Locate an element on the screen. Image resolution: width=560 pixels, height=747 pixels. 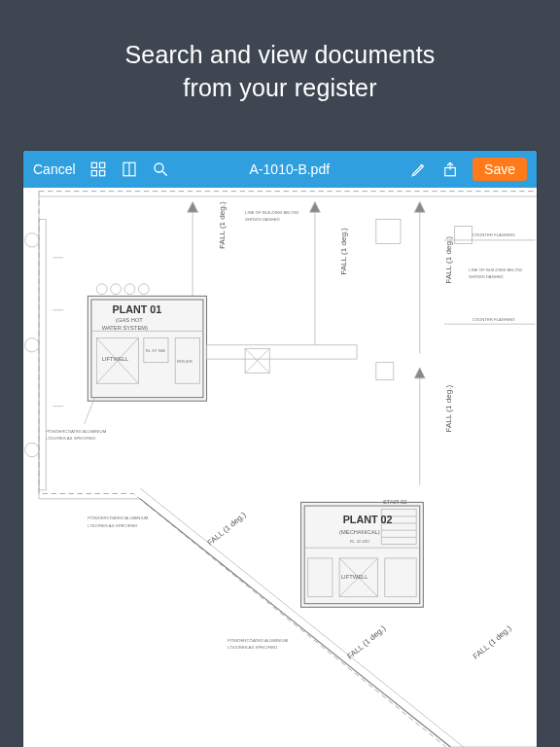
save-button: Save is located at coordinates (500, 169).